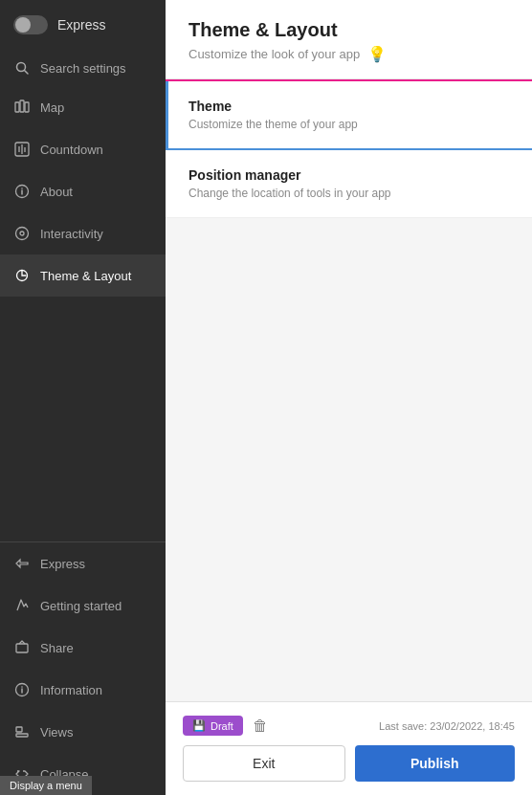  Describe the element at coordinates (212, 725) in the screenshot. I see `draft-badge: 💾 Draft` at that location.